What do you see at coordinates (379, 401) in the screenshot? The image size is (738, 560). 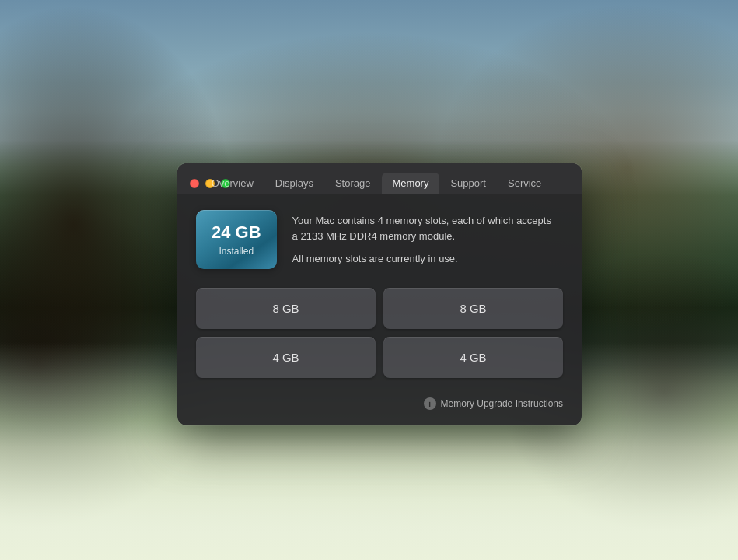 I see `footer: i Memory Upgrade Instructions` at bounding box center [379, 401].